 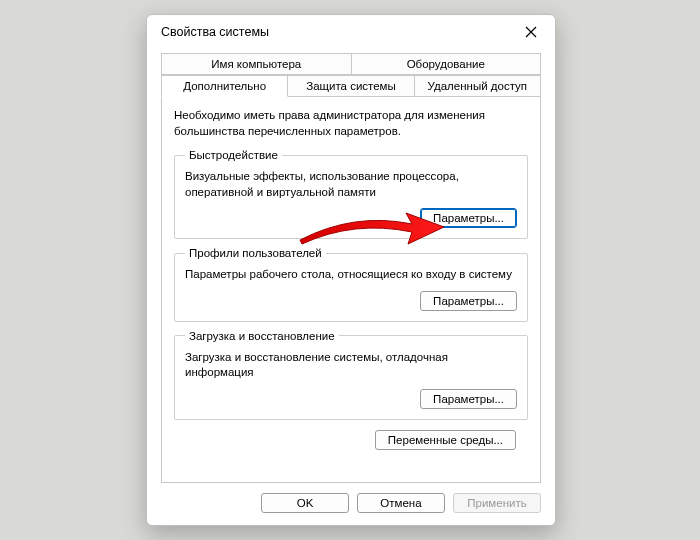 I want to click on startup-group: Загрузка и восстановление Загрузка и вос…, so click(x=351, y=375).